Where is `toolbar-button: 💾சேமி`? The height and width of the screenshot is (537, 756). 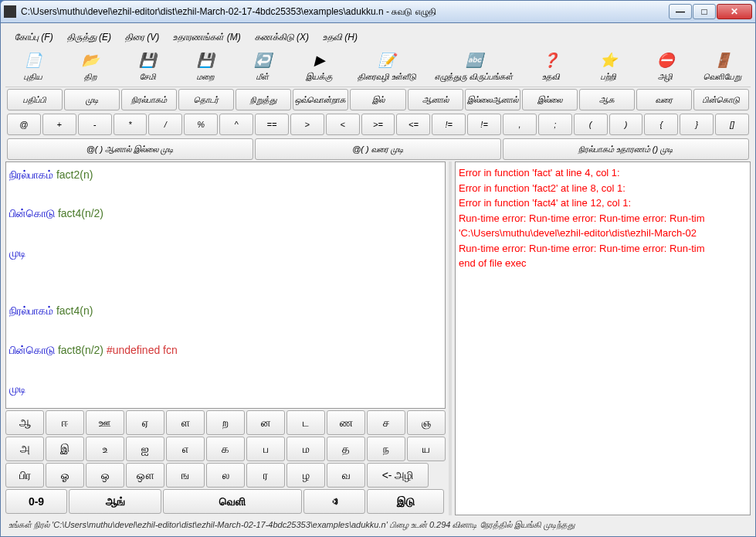
toolbar-button: 💾சேமி is located at coordinates (147, 66).